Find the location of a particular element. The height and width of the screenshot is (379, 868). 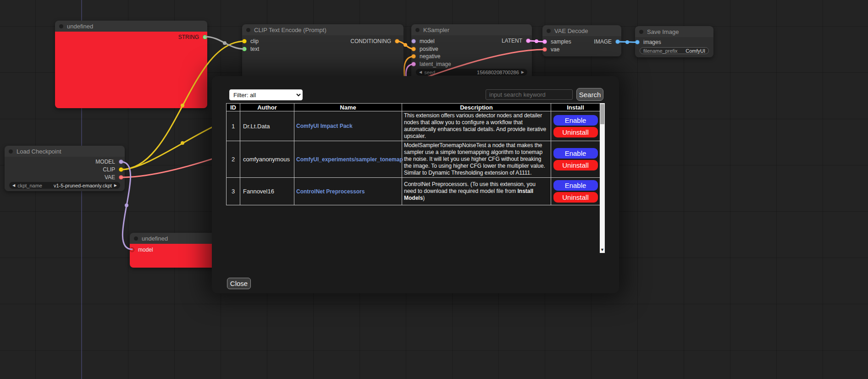

input-label-images: images is located at coordinates (652, 42).